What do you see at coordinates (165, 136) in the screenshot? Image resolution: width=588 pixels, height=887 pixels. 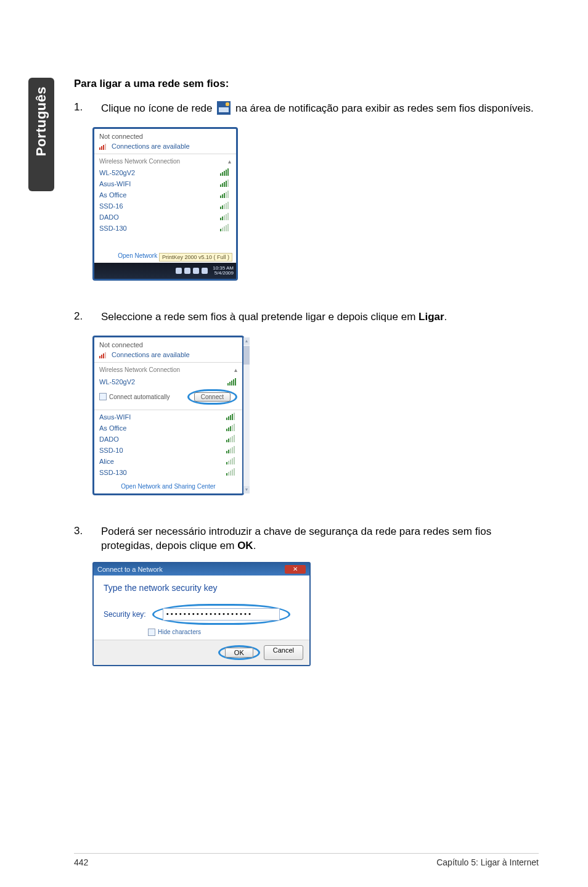 I see `flyout-status: Not connected` at bounding box center [165, 136].